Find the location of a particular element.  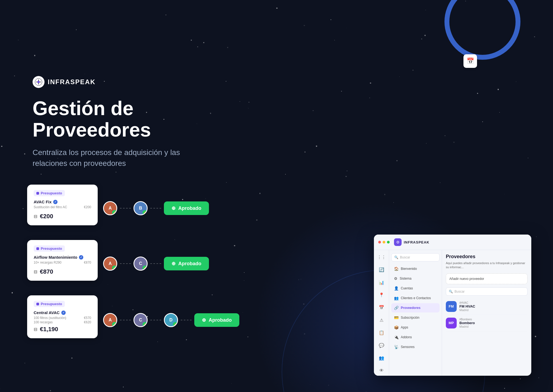

proveedores-icon: 🔗 is located at coordinates (396, 308).